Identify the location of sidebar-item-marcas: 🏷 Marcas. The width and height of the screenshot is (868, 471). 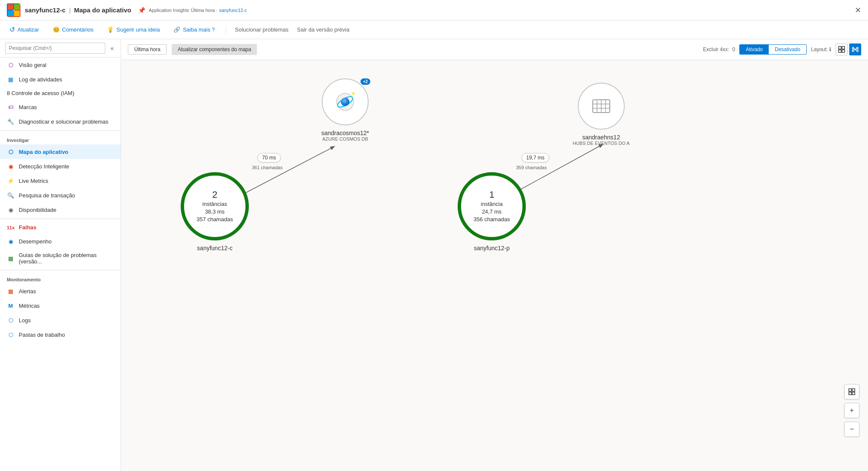
(61, 107).